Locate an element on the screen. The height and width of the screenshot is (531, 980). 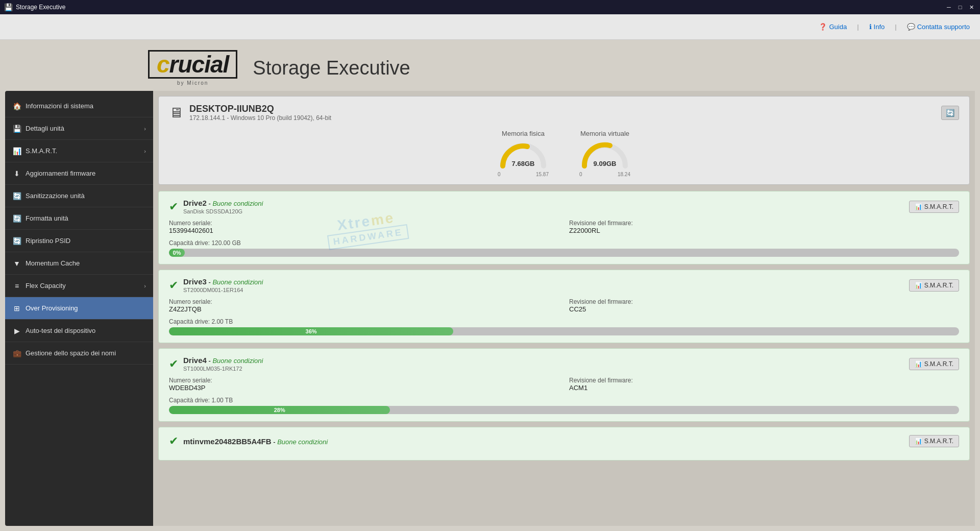
drive3-smart-button: 📊 S.M.A.R.T. is located at coordinates (934, 285).